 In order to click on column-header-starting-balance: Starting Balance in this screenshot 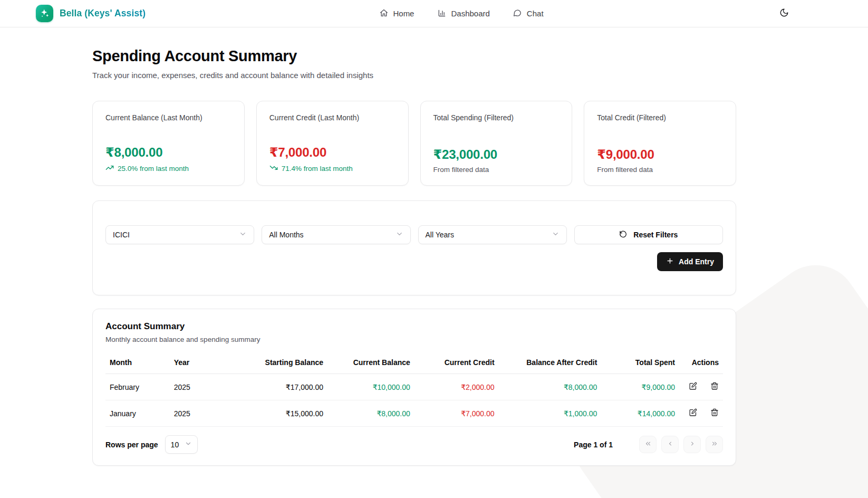, I will do `click(280, 364)`.